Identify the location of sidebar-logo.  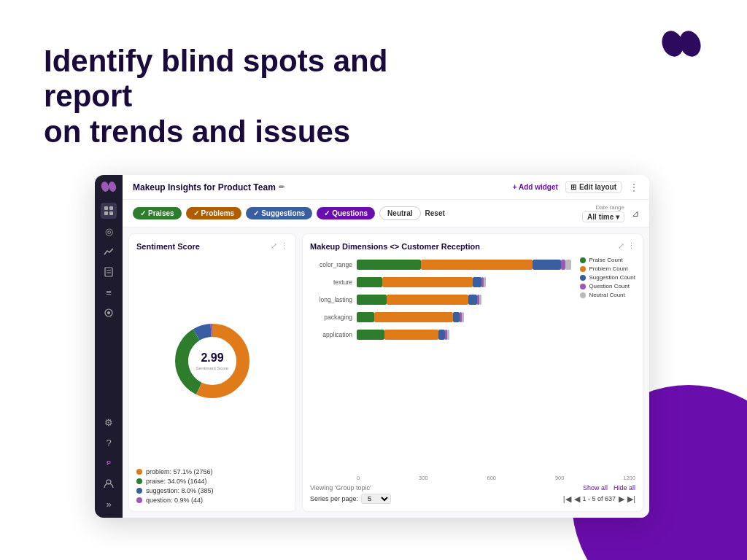
(109, 187).